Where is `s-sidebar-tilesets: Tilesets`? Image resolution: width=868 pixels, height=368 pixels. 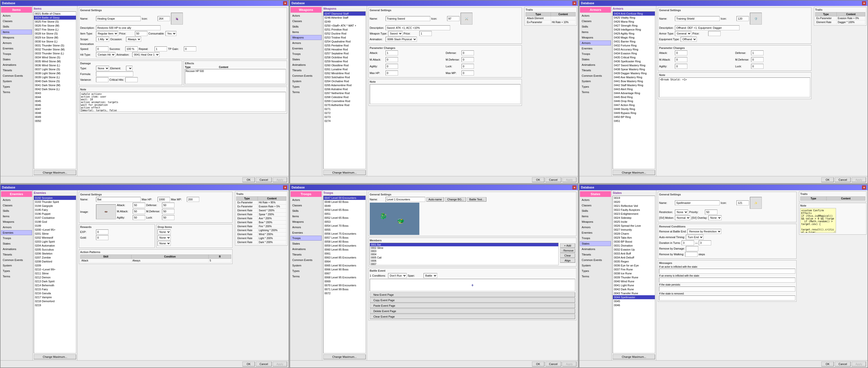 s-sidebar-tilesets: Tilesets is located at coordinates (595, 254).